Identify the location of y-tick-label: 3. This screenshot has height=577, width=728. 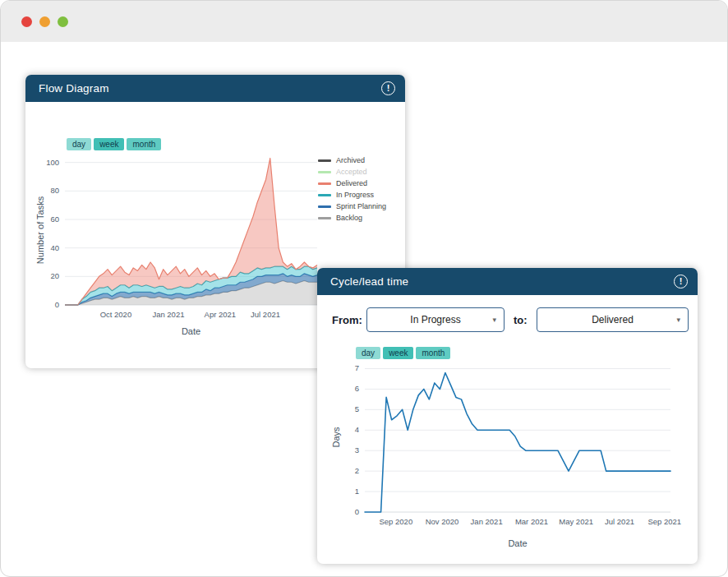
(357, 450).